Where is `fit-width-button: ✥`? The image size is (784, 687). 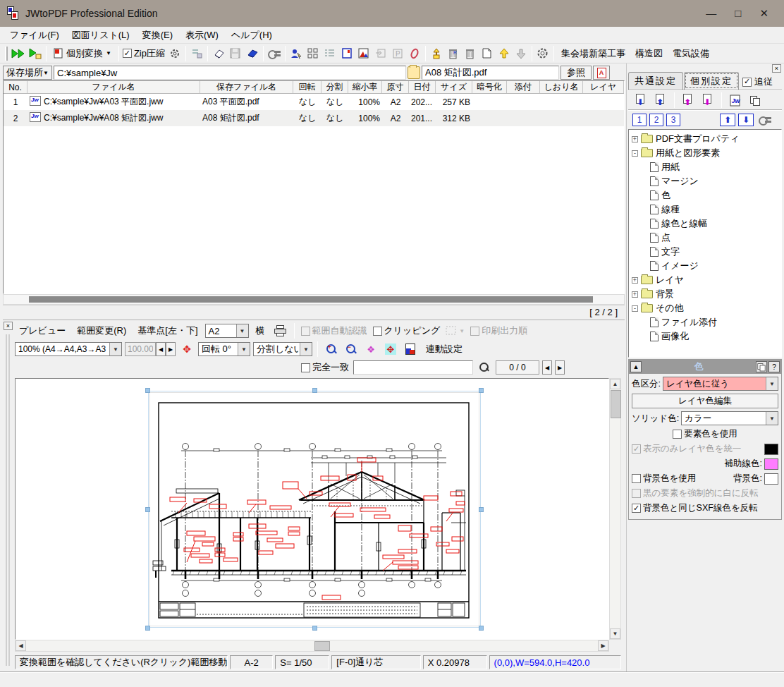 fit-width-button: ✥ is located at coordinates (391, 349).